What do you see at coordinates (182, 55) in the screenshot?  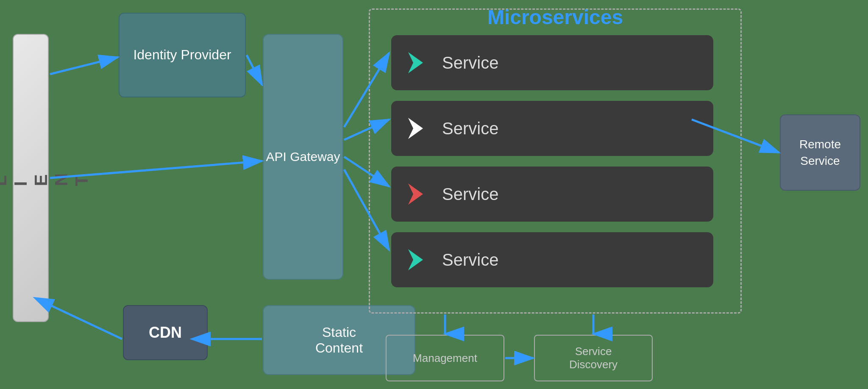 I see `identity-provider-label: Identity Provider` at bounding box center [182, 55].